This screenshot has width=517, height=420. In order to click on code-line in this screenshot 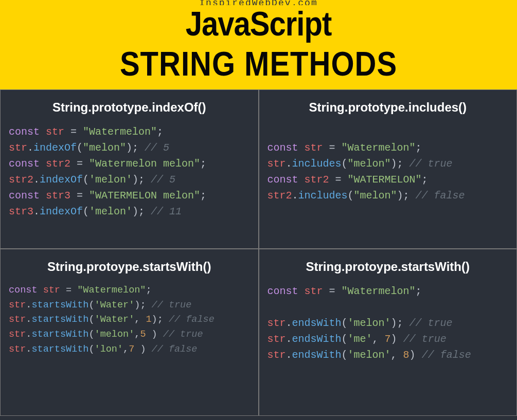, I will do `click(388, 307)`.